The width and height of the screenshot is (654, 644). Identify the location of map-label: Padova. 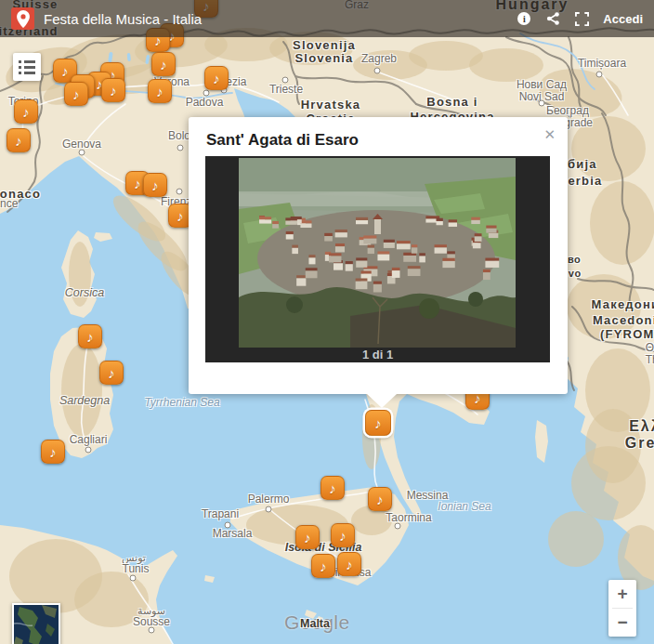
(204, 102).